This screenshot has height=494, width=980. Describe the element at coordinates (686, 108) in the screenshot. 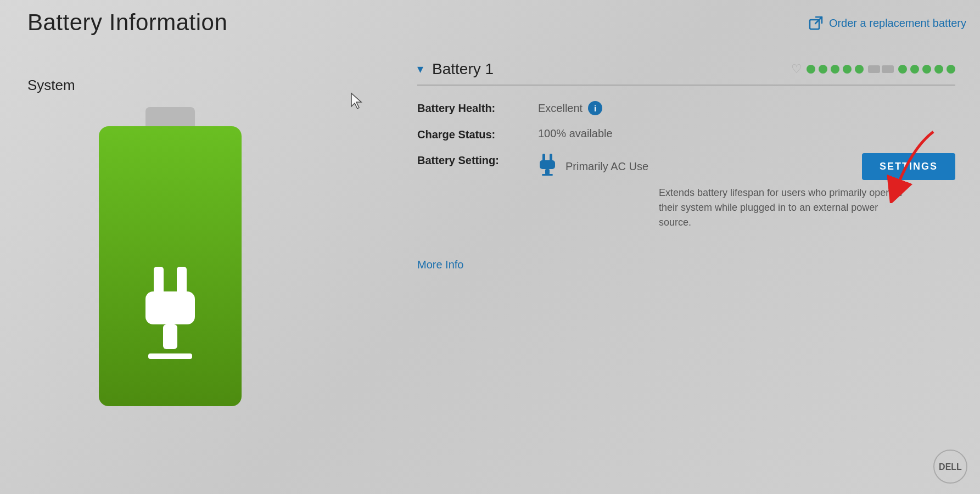

I see `battery-health-row: Battery Health: Excellent i` at that location.